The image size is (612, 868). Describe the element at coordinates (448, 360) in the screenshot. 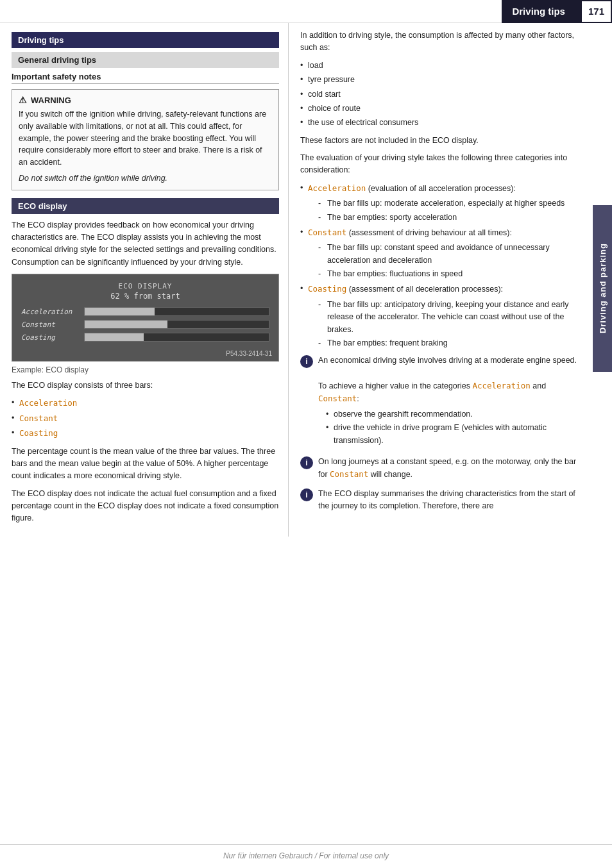

I see `info1-text: An economical driving style involves dri…` at that location.